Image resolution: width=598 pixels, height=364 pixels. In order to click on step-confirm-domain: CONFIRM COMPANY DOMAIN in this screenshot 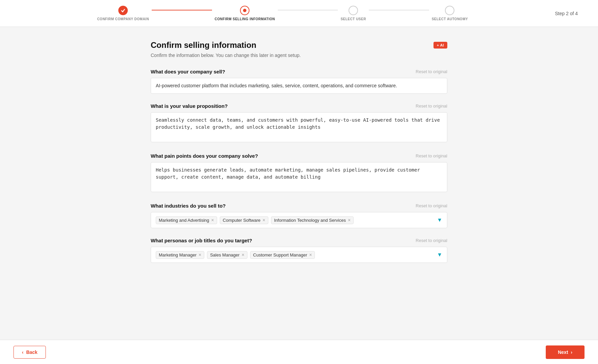, I will do `click(123, 13)`.